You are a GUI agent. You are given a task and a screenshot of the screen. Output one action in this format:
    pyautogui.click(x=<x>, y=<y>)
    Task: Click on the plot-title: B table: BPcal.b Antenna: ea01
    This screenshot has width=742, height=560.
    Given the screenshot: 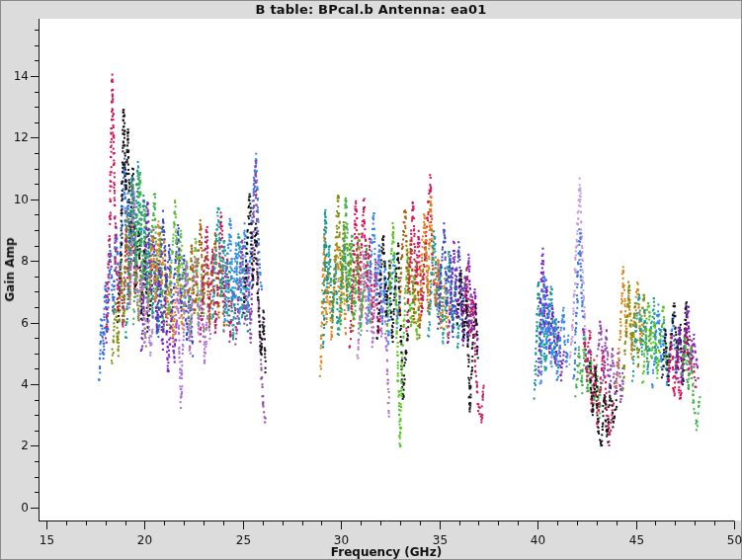 What is the action you would take?
    pyautogui.click(x=371, y=10)
    